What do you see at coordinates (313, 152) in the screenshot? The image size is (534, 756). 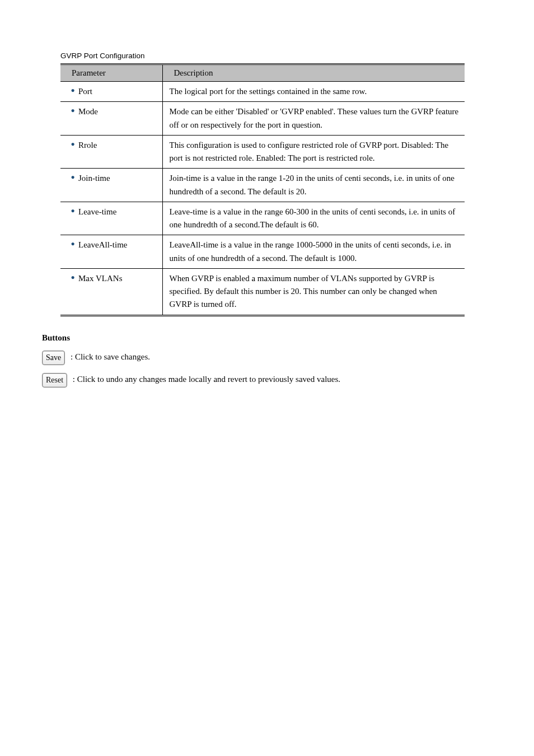 I see `param-desc: This configuration is used to configure …` at bounding box center [313, 152].